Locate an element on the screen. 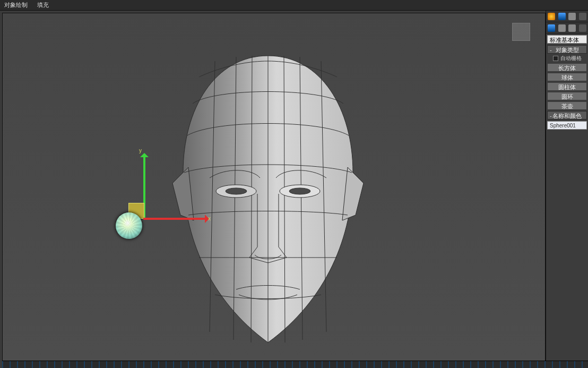 This screenshot has height=368, width=588. auto-grid-row: 自动栅格 is located at coordinates (567, 58).